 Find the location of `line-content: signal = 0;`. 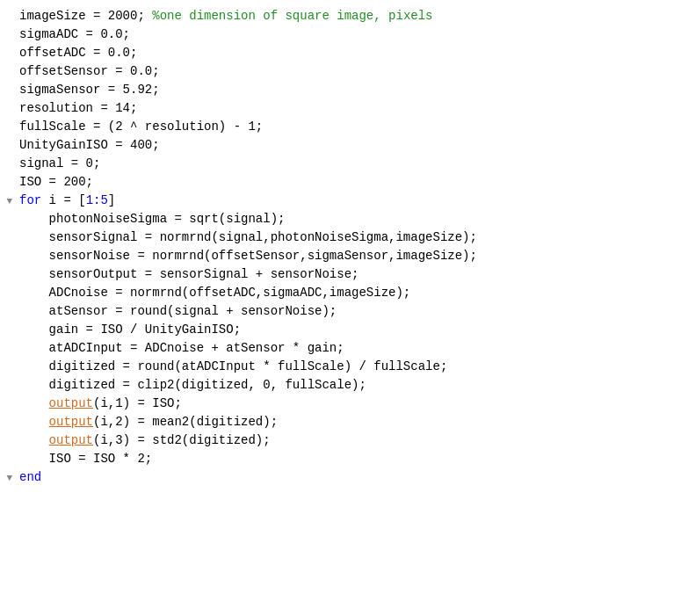

line-content: signal = 0; is located at coordinates (344, 163).